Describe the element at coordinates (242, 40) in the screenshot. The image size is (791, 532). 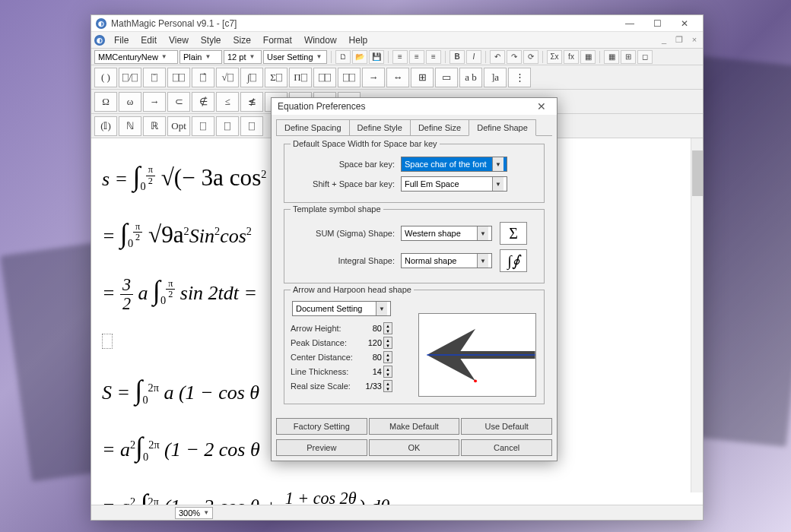
I see `menu-size: Size` at that location.